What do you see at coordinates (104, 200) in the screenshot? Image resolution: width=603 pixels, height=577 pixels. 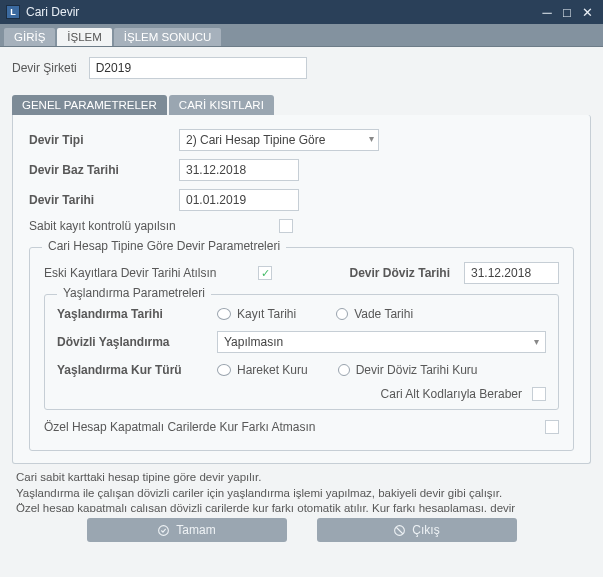 I see `devir-tarihi-label: Devir Tarihi` at bounding box center [104, 200].